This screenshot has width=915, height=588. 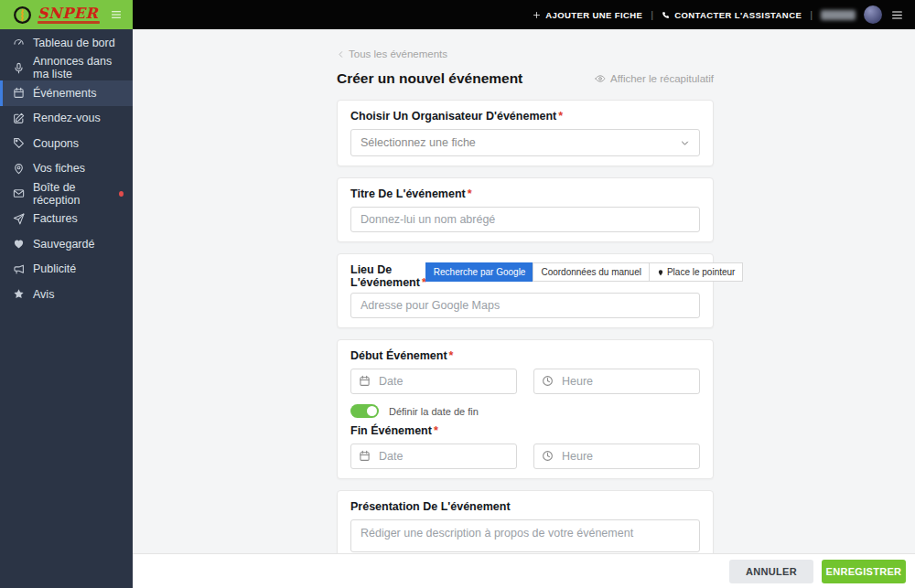 I want to click on organizer-label: Choisir Un Organisateur D'événement*, so click(x=525, y=116).